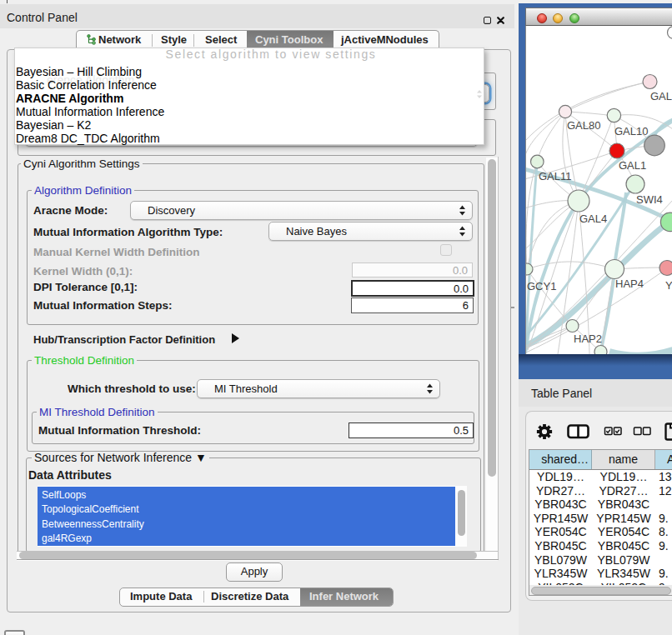 Image resolution: width=672 pixels, height=635 pixels. I want to click on svg-text: SWI4, so click(649, 200).